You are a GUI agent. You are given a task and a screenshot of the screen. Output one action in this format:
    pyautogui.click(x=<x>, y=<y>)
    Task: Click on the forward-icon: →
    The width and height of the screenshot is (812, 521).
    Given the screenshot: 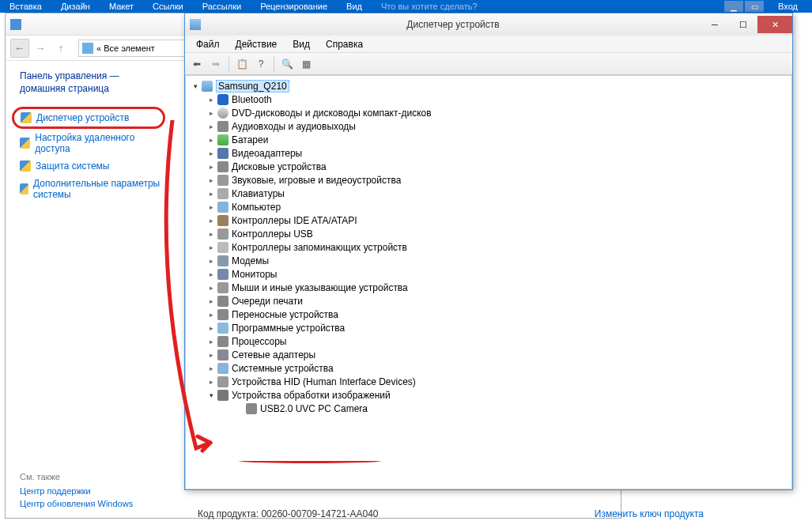 What is the action you would take?
    pyautogui.click(x=40, y=48)
    